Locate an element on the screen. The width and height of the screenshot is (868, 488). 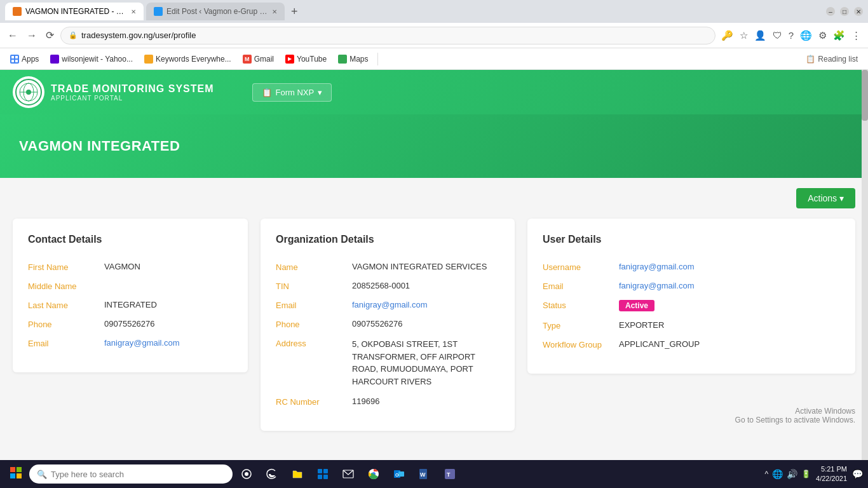
network-icon: 🌐 is located at coordinates (778, 474).